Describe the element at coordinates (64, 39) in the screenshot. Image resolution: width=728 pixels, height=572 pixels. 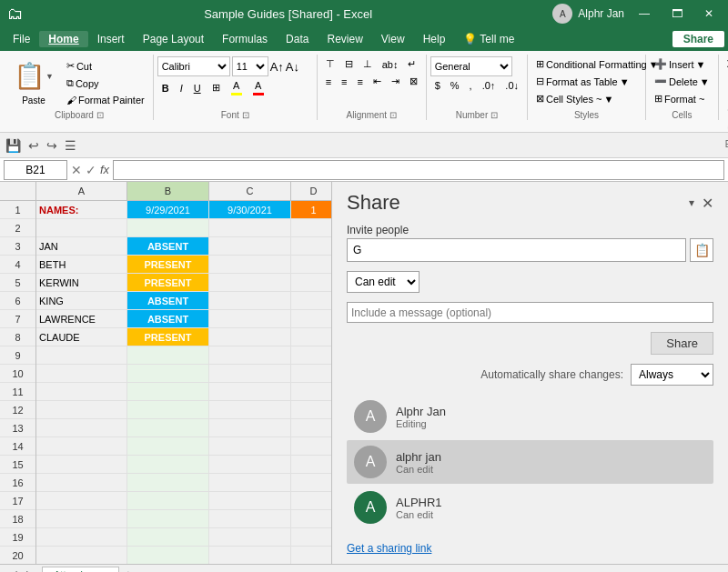
I see `menu-home: Home` at that location.